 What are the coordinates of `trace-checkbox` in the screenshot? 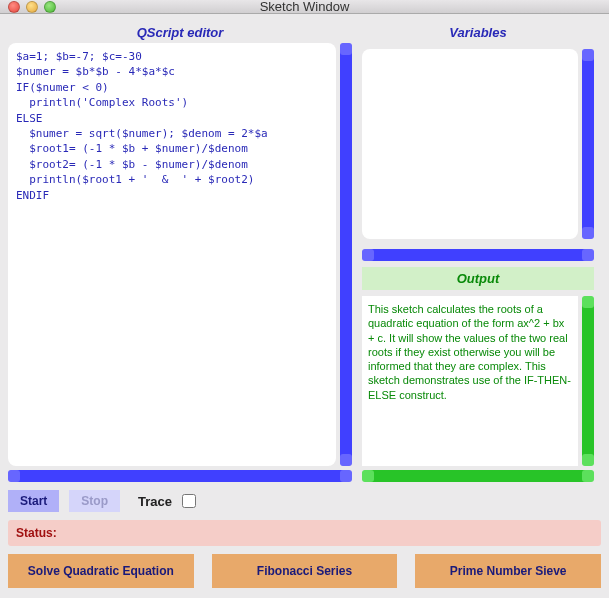 It's located at (189, 501).